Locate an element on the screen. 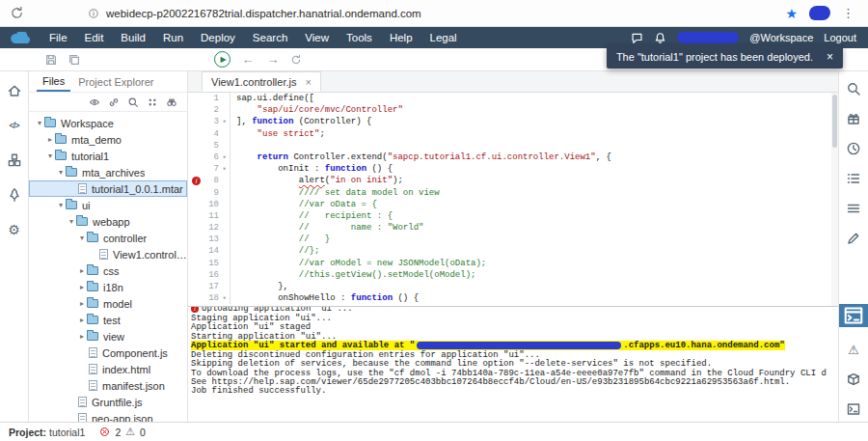 The image size is (868, 441). tree-item-view: ▸view is located at coordinates (108, 336).